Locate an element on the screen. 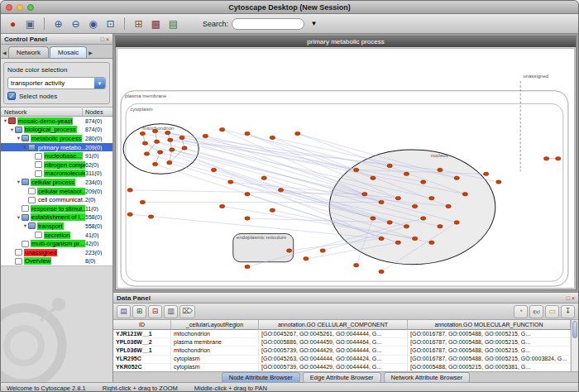 Image resolution: width=579 pixels, height=392 pixels. tree-item-unassigned: unassigned223(0) is located at coordinates (56, 253).